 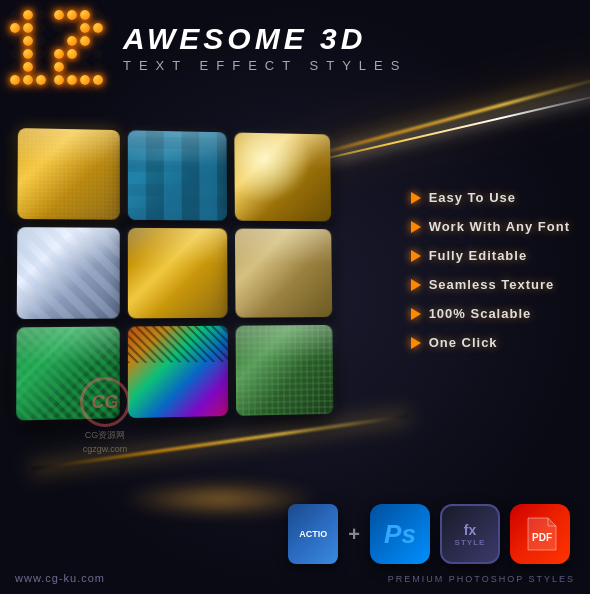 I want to click on pdf-svg: PDF, so click(x=540, y=534).